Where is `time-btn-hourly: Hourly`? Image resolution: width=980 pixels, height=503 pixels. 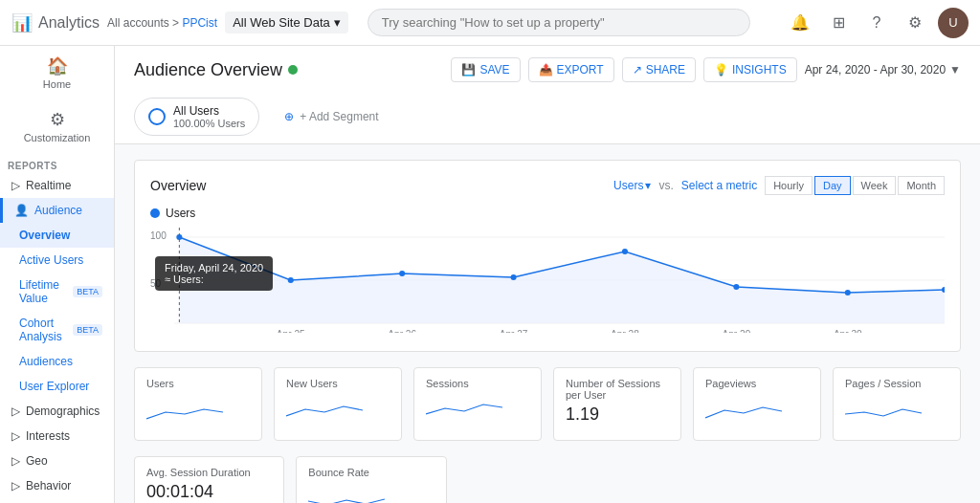 time-btn-hourly: Hourly is located at coordinates (789, 186).